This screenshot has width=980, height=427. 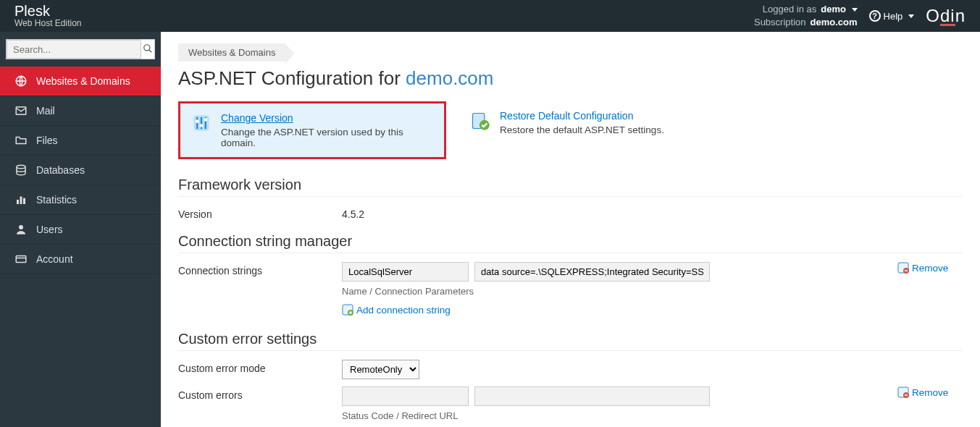 I want to click on value-version: 4.5.2, so click(x=652, y=213).